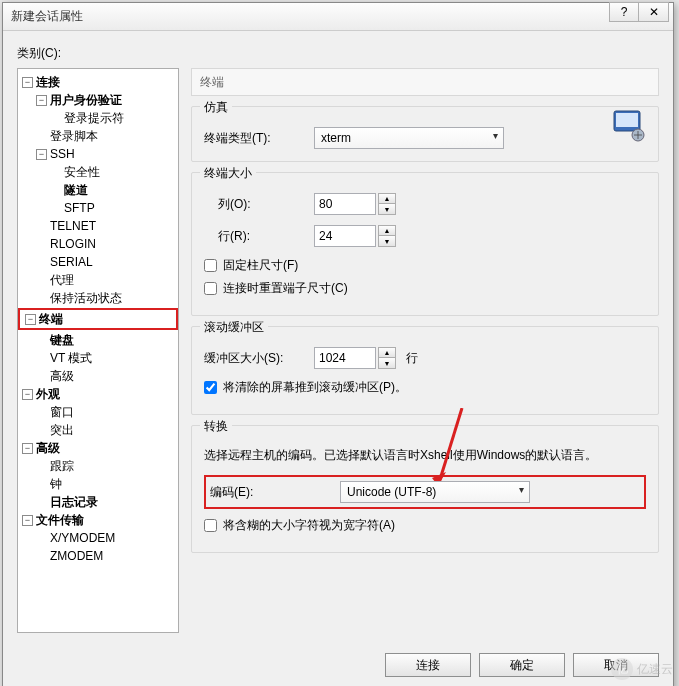 The image size is (679, 686). I want to click on rows-spinner: ▲▼, so click(387, 236).